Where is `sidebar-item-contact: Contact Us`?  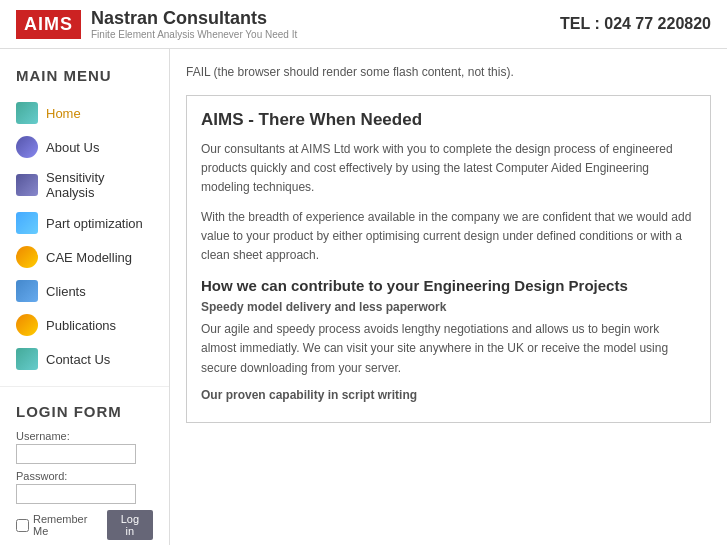
sidebar-item-contact: Contact Us is located at coordinates (84, 359).